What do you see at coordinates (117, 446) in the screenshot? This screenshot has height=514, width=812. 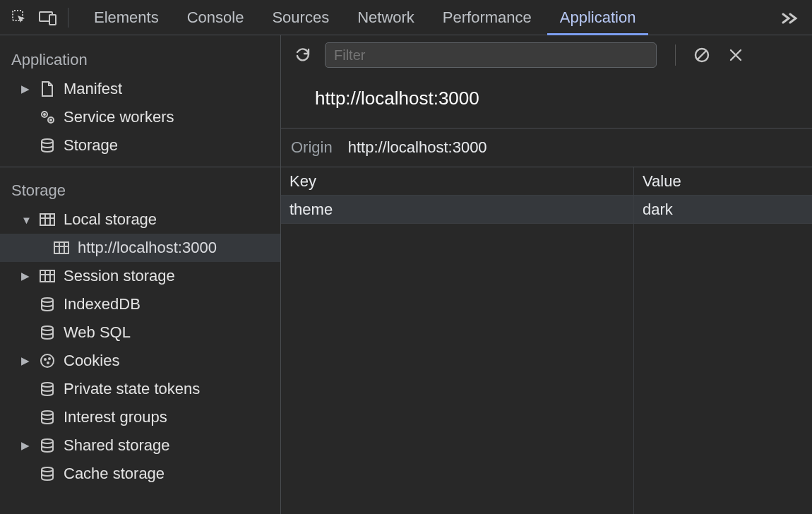 I see `sidebar-item-label: Shared storage` at bounding box center [117, 446].